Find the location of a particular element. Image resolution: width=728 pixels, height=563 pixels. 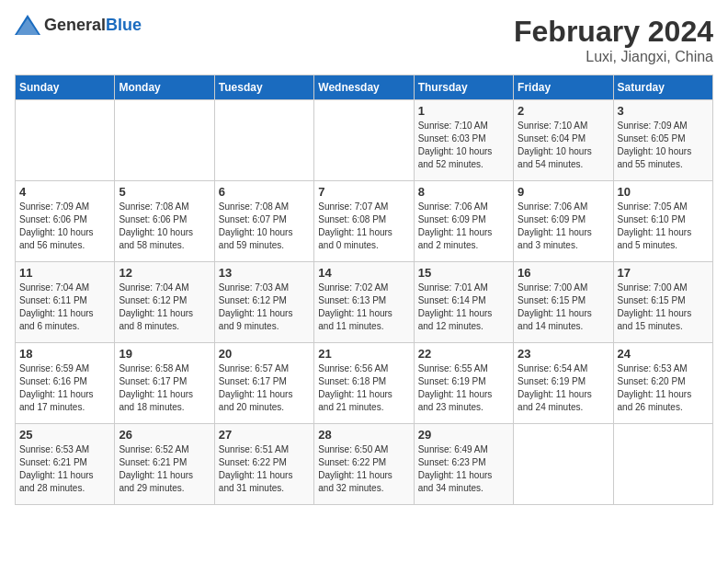

calendar-day-cell: 16Sunrise: 7:00 AM Sunset: 6:15 PM Dayli… is located at coordinates (563, 303).